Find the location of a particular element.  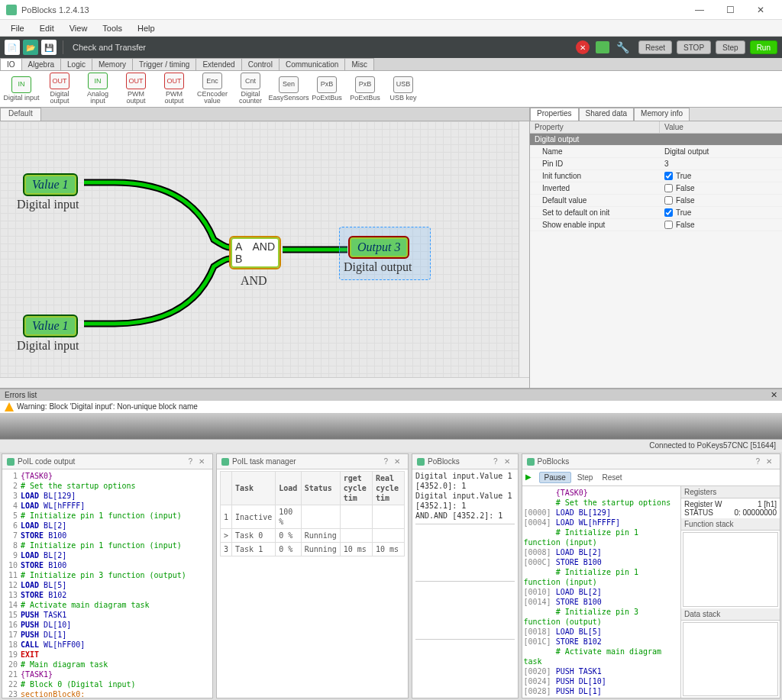

canvas-tab-default: Default is located at coordinates (21, 115).